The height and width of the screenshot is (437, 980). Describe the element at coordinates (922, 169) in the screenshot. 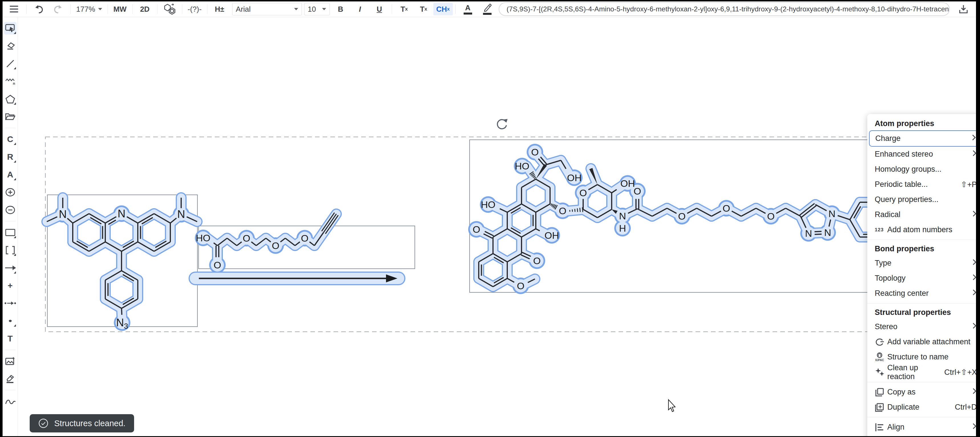

I see `menu-item-homology-groups: Homology groups...` at that location.